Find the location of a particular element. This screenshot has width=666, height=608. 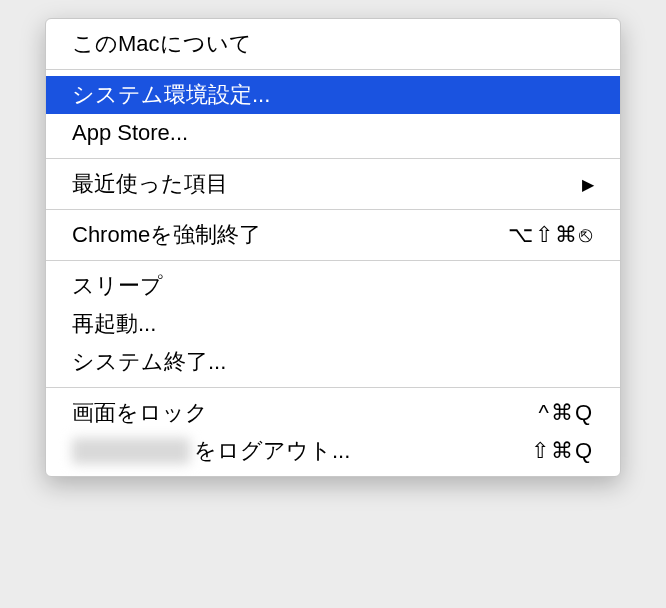

menu-item-label: このMacについて is located at coordinates (162, 44).